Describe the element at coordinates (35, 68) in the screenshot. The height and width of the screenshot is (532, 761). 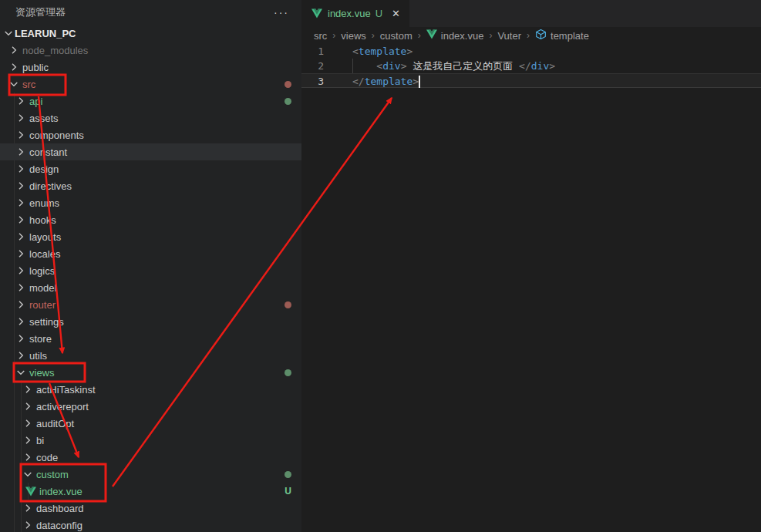
I see `tree-item-label: public` at that location.